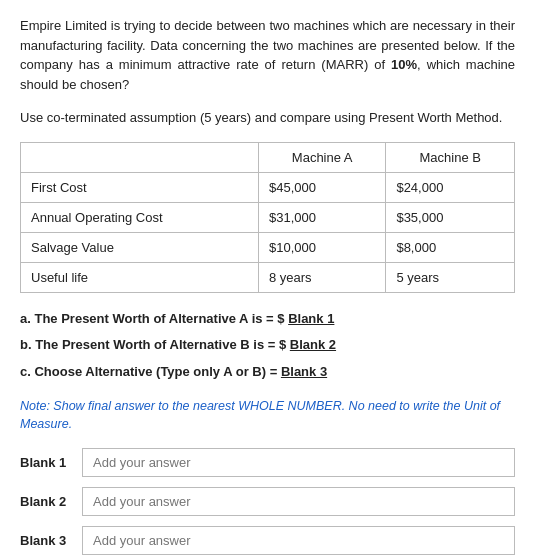 This screenshot has width=535, height=555. Describe the element at coordinates (450, 187) in the screenshot. I see `row-value-b-first-cost: $24,000` at that location.